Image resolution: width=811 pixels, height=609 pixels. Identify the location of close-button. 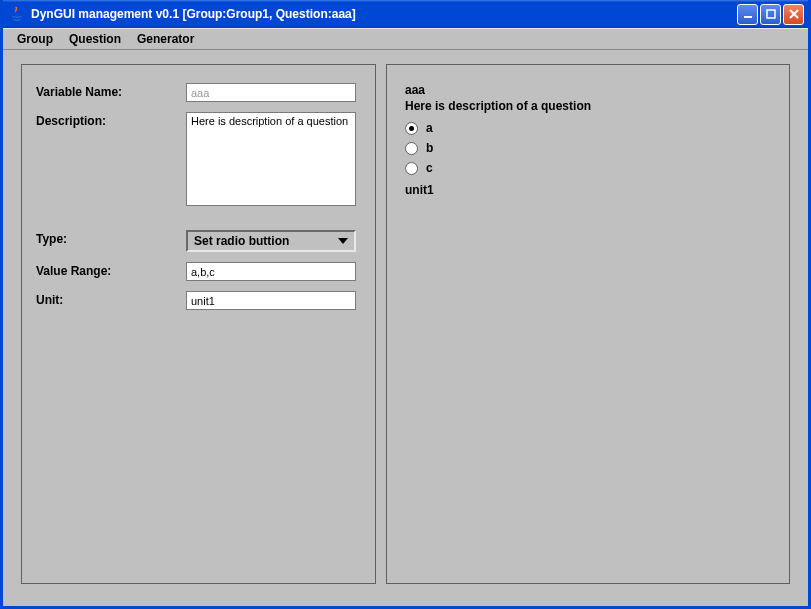
(794, 14).